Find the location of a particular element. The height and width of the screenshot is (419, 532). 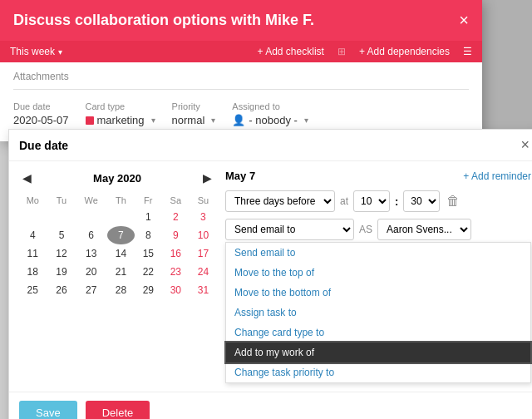

calendar-day: 13 is located at coordinates (91, 254).